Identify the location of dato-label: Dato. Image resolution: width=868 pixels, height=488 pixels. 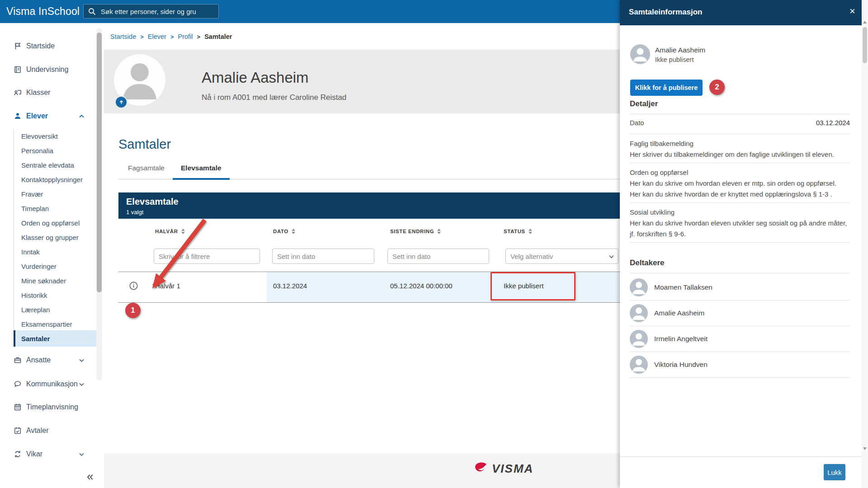
(637, 123).